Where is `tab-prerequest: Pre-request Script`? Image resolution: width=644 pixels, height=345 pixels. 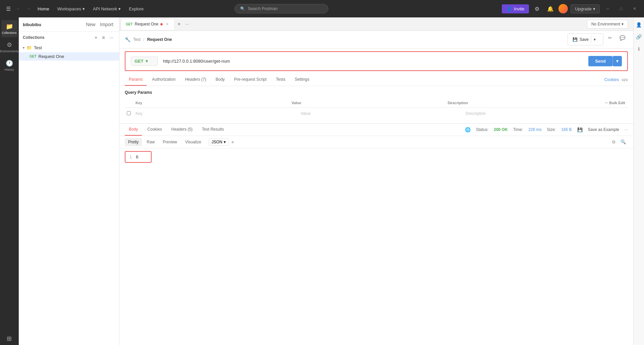
tab-prerequest: Pre-request Script is located at coordinates (250, 80).